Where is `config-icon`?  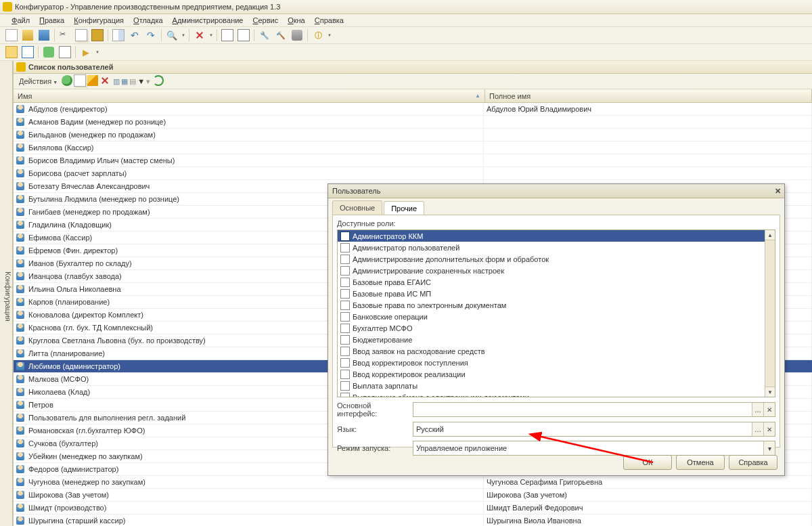
config-icon is located at coordinates (12, 52).